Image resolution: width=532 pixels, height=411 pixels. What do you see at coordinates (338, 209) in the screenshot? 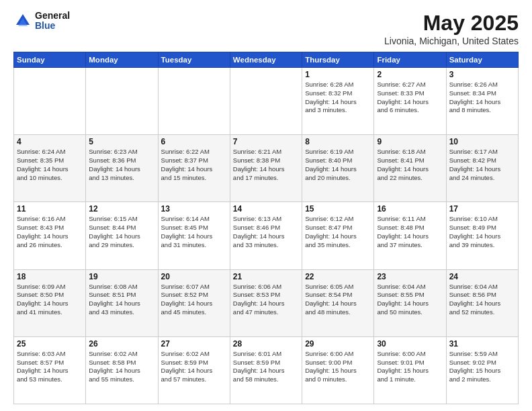
I see `day-number: 15` at bounding box center [338, 209].